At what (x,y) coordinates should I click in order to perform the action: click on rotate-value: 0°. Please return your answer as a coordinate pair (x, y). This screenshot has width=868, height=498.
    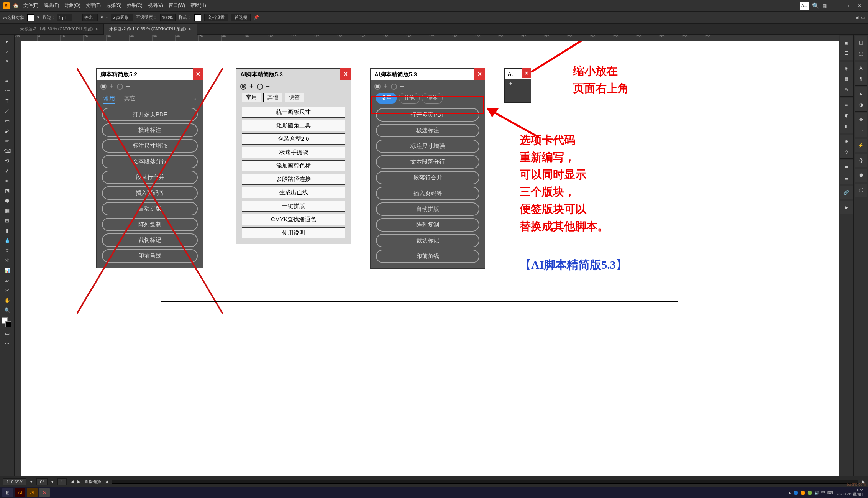
    Looking at the image, I should click on (42, 482).